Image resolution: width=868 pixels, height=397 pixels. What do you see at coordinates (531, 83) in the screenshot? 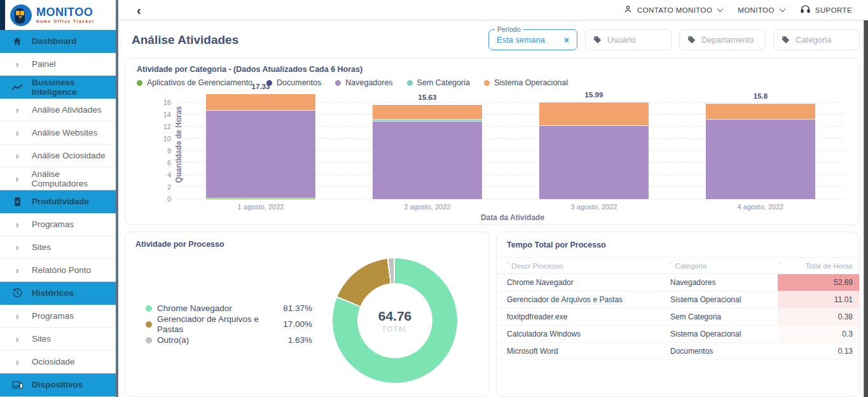
I see `legend-label: Sistema Operacional` at bounding box center [531, 83].